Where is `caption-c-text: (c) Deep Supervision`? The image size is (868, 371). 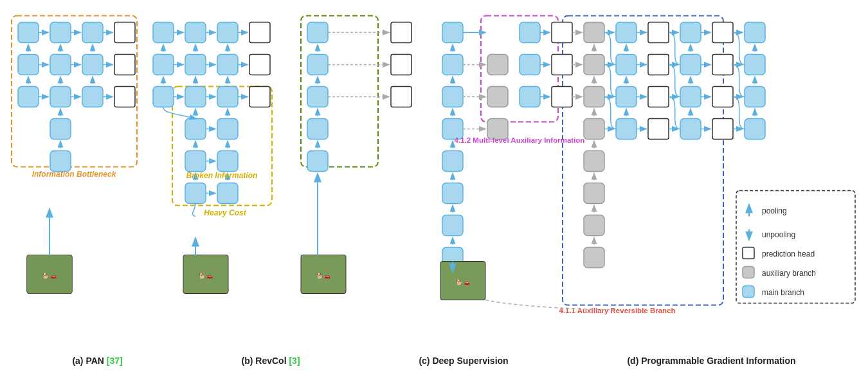
caption-c-text: (c) Deep Supervision is located at coordinates (463, 361).